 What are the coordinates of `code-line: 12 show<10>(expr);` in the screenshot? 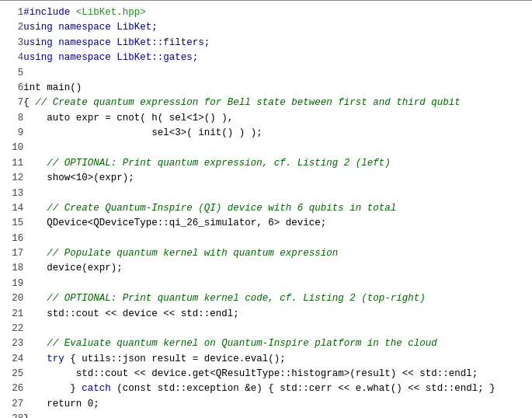 It's located at (266, 179).